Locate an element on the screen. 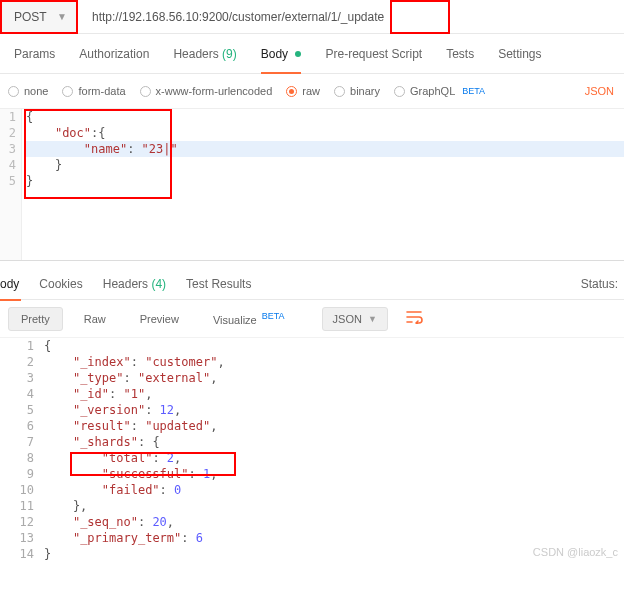  response-status: Status: is located at coordinates (600, 284).